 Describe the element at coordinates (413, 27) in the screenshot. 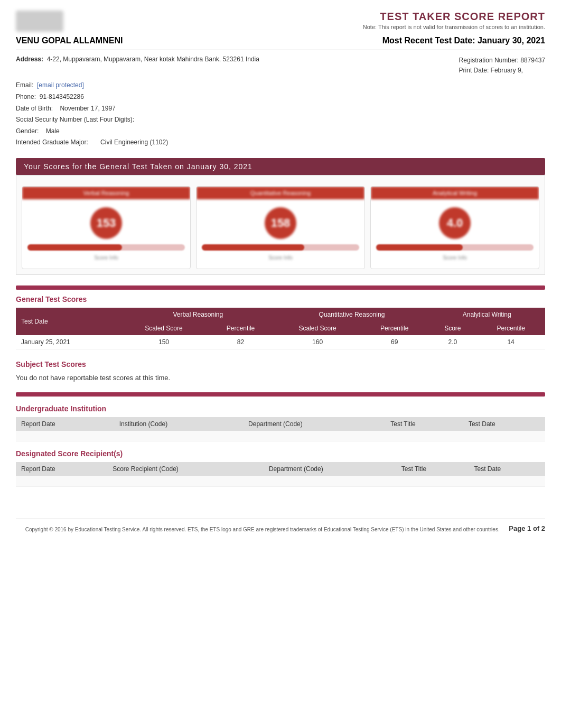

I see `report-note: Note: This report is not valid for trans…` at that location.